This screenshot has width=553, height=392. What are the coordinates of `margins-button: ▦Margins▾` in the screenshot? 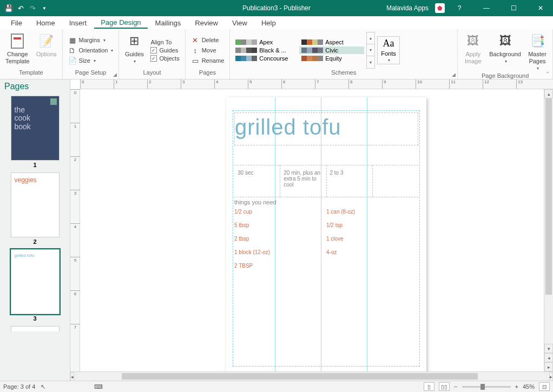 It's located at (91, 40).